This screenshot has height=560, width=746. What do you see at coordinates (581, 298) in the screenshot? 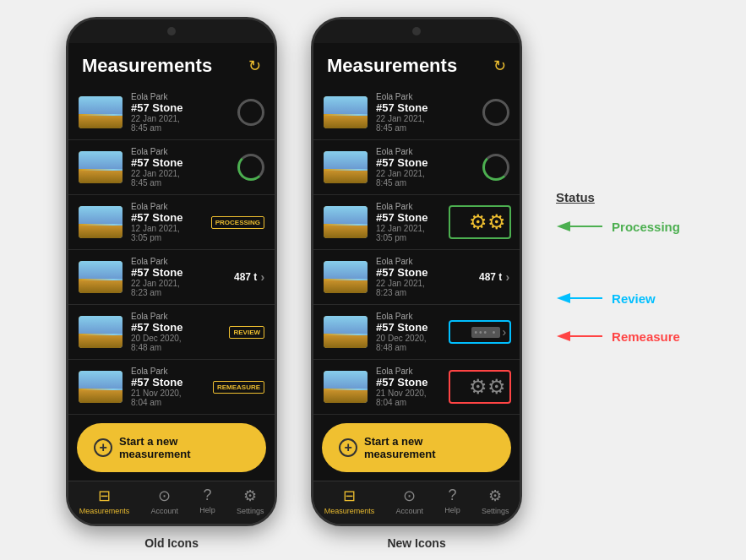
I see `review-arrow` at bounding box center [581, 298].